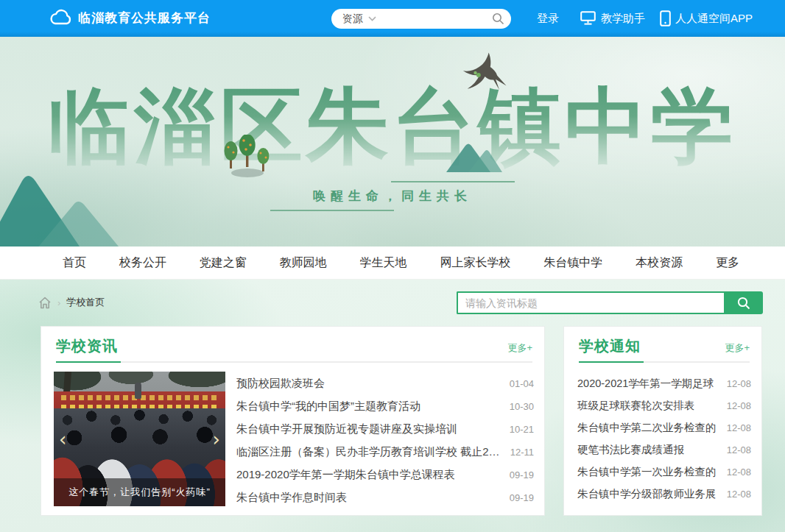 This screenshot has height=532, width=785. I want to click on news-list: 预防校园欺凌班会 01-04 朱台镇中学“我的中国梦”主题教育活动 10-30 …, so click(385, 441).